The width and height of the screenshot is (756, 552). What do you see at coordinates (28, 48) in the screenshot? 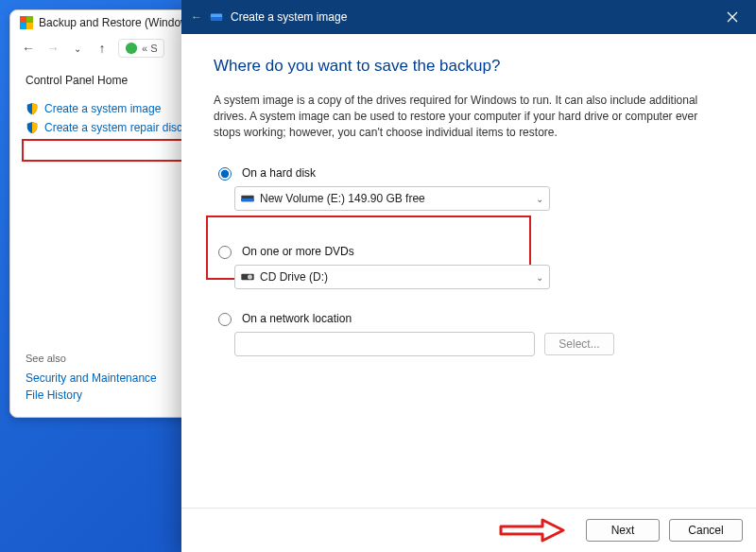
I see `back-button: ←` at bounding box center [28, 48].